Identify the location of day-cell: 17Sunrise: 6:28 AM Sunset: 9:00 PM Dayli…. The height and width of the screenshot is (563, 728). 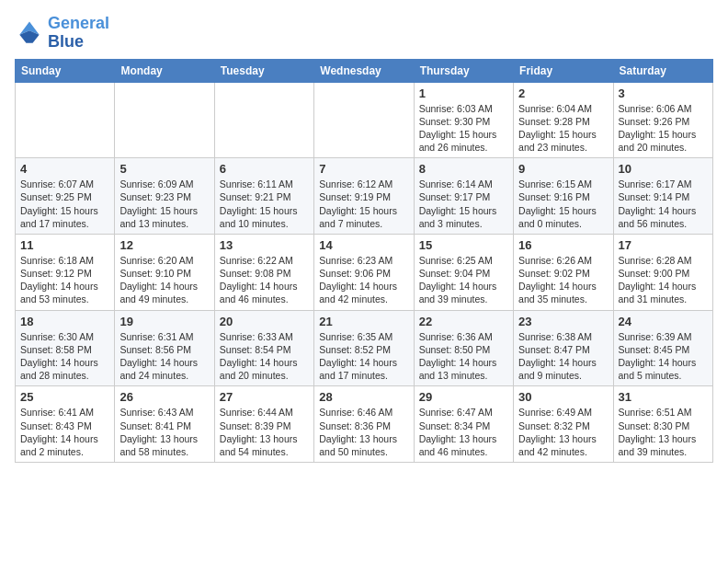
(663, 272).